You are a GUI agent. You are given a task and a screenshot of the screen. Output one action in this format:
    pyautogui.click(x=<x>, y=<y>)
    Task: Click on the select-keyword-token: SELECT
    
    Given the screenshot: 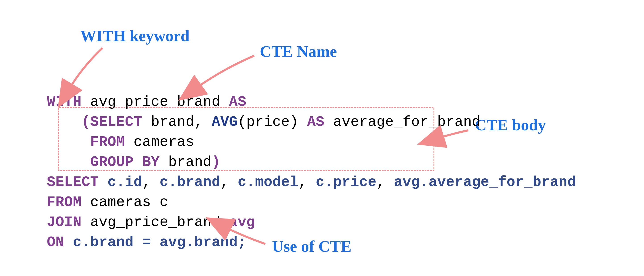 What is the action you would take?
    pyautogui.click(x=120, y=122)
    